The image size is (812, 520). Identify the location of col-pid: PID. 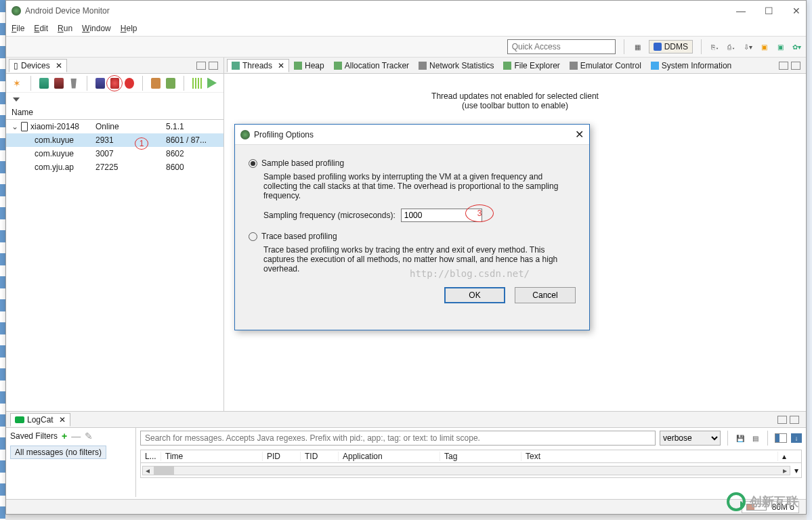
(282, 456).